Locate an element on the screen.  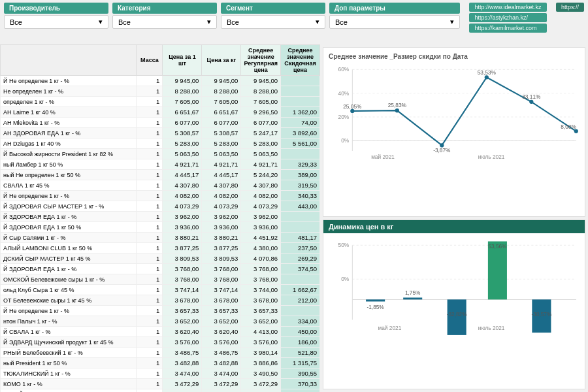
cell-value: 3 809,53 is located at coordinates (221, 259).